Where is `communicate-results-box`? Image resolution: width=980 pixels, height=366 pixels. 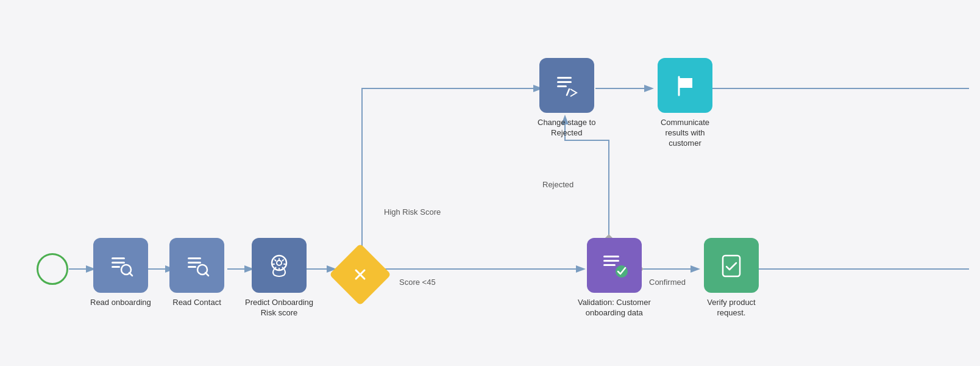 communicate-results-box is located at coordinates (685, 85).